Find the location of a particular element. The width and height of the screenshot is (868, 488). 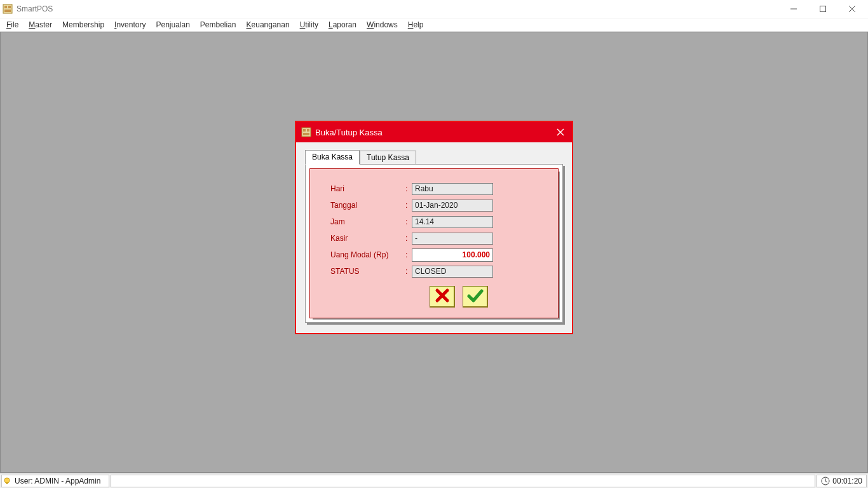

menu-windows: Windows is located at coordinates (383, 25).